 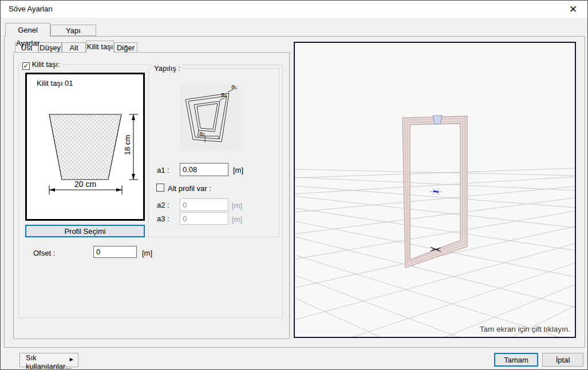 I want to click on a1-unit: [m], so click(x=238, y=170).